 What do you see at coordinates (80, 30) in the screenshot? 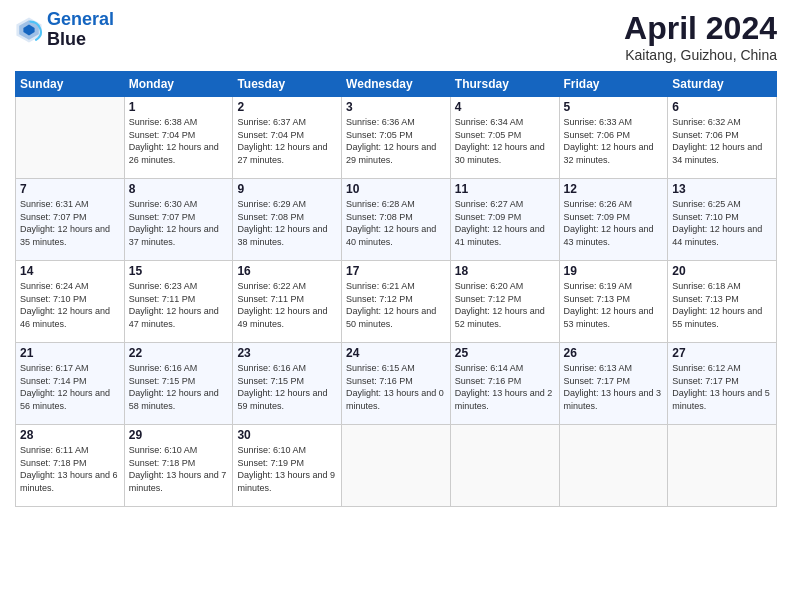
I see `logo-text: General Blue` at bounding box center [80, 30].